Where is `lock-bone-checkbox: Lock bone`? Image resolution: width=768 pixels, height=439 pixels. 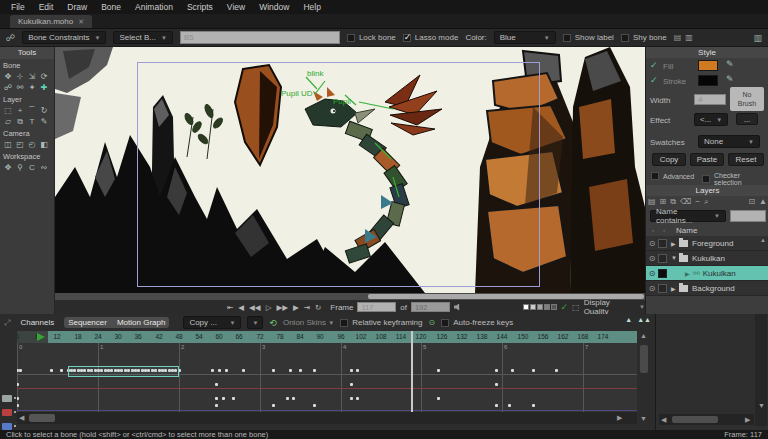 lock-bone-checkbox: Lock bone is located at coordinates (372, 38).